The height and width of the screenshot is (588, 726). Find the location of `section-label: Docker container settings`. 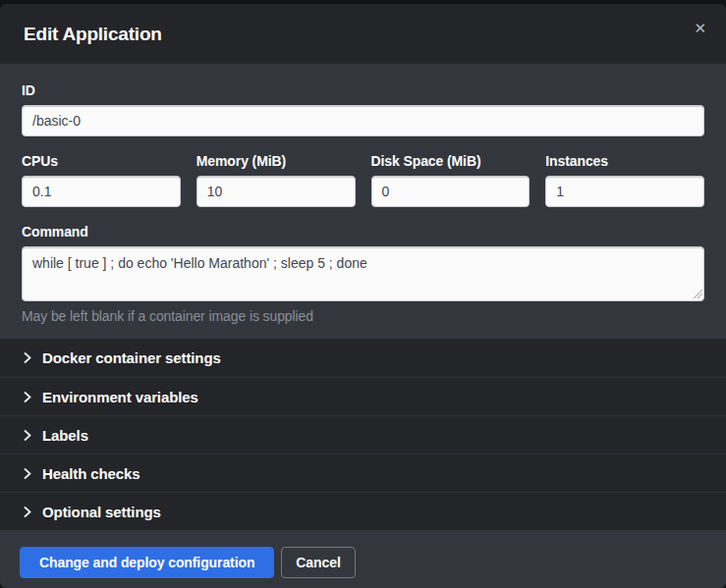

section-label: Docker container settings is located at coordinates (132, 357).